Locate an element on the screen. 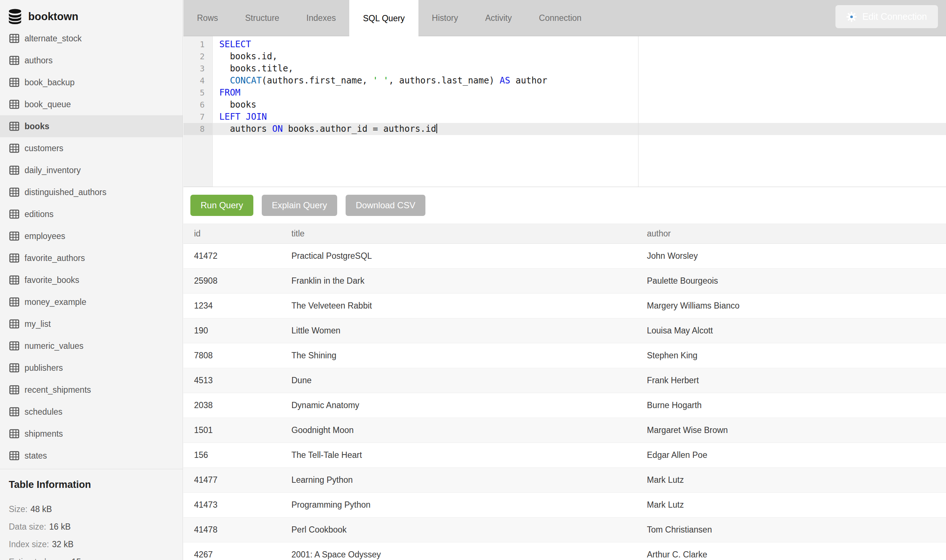 The image size is (946, 560). column-header-title: title is located at coordinates (469, 234).